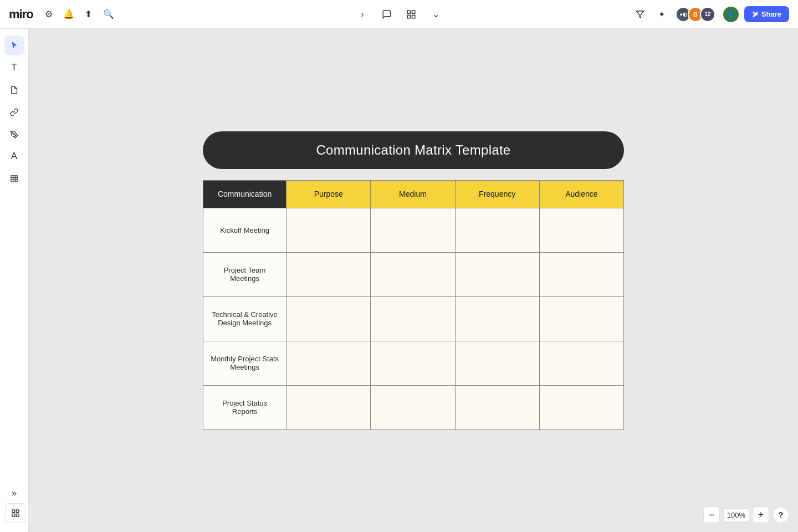 This screenshot has height=532, width=798. I want to click on row-status-reports-frequency, so click(497, 407).